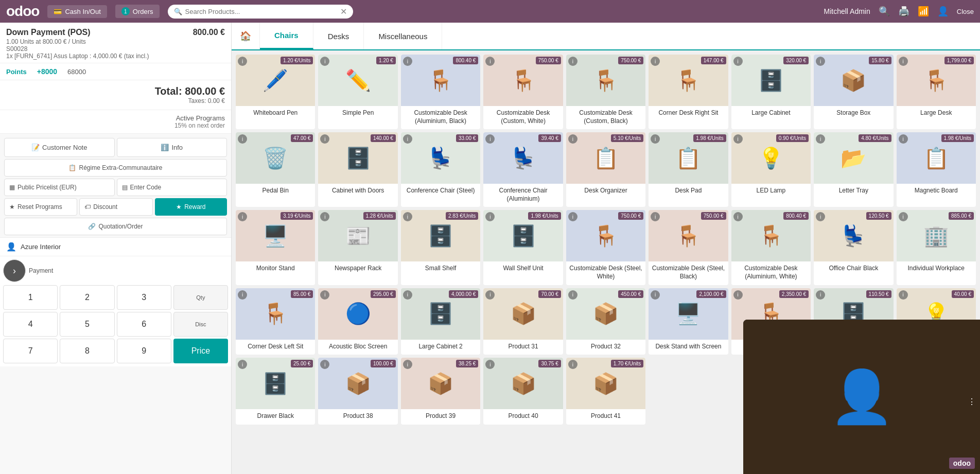 Image resolution: width=980 pixels, height=474 pixels. Describe the element at coordinates (191, 207) in the screenshot. I see `reward-button: ★ Reward` at that location.